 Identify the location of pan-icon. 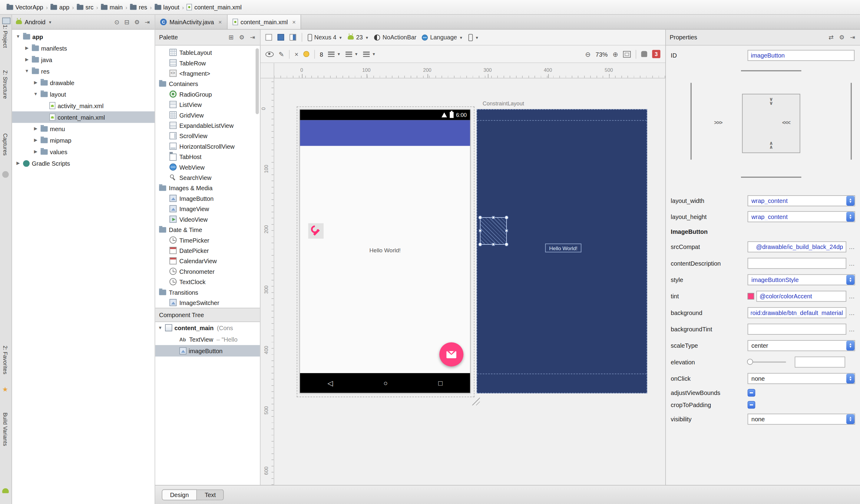
(644, 54).